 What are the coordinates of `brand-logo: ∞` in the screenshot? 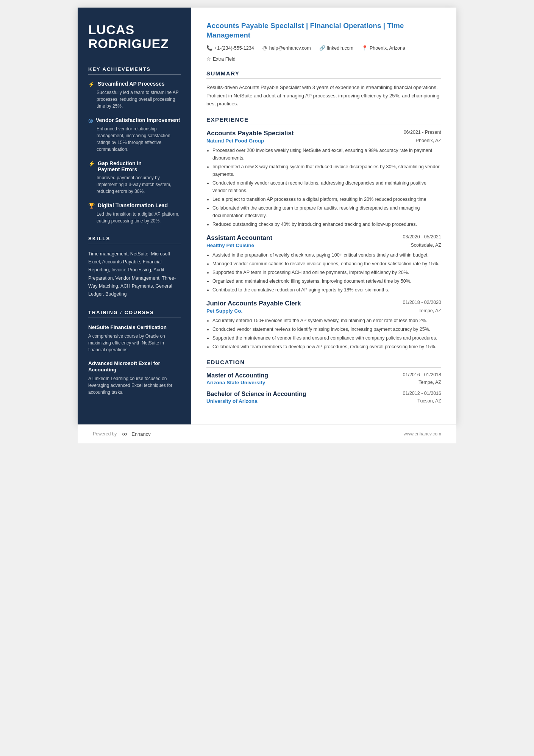 It's located at (124, 434).